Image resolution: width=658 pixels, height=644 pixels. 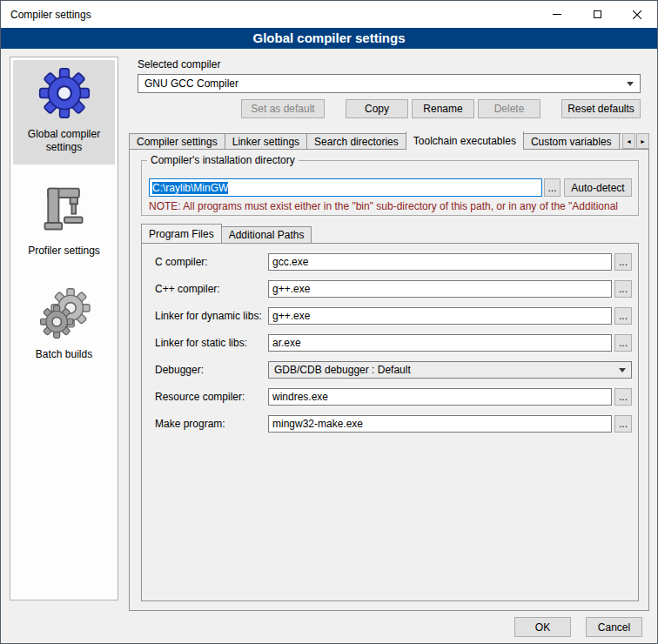 I want to click on tab-custom-variables: Custom variables, so click(x=571, y=141).